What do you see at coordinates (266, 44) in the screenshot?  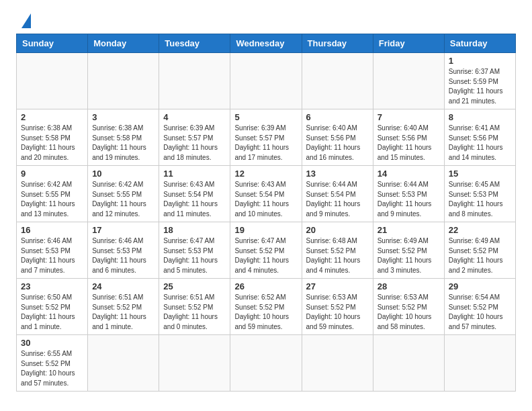 I see `weekday-header-row: SundayMondayTuesdayWednesdayThursdayFrid…` at bounding box center [266, 44].